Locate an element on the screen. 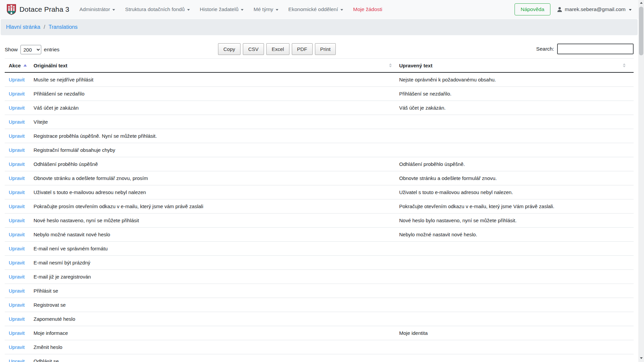 Image resolution: width=644 pixels, height=362 pixels. original-text-cell: Registrační formulář obsahuje chyby is located at coordinates (212, 150).